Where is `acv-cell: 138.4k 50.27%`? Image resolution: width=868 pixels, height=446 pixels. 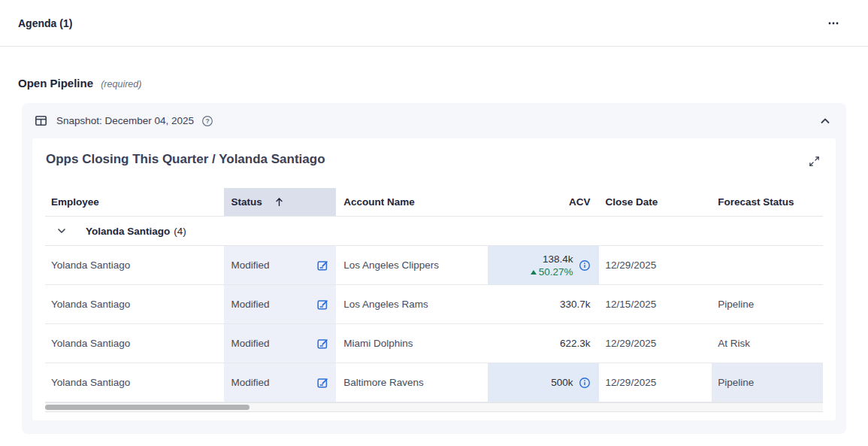 acv-cell: 138.4k 50.27% is located at coordinates (543, 265).